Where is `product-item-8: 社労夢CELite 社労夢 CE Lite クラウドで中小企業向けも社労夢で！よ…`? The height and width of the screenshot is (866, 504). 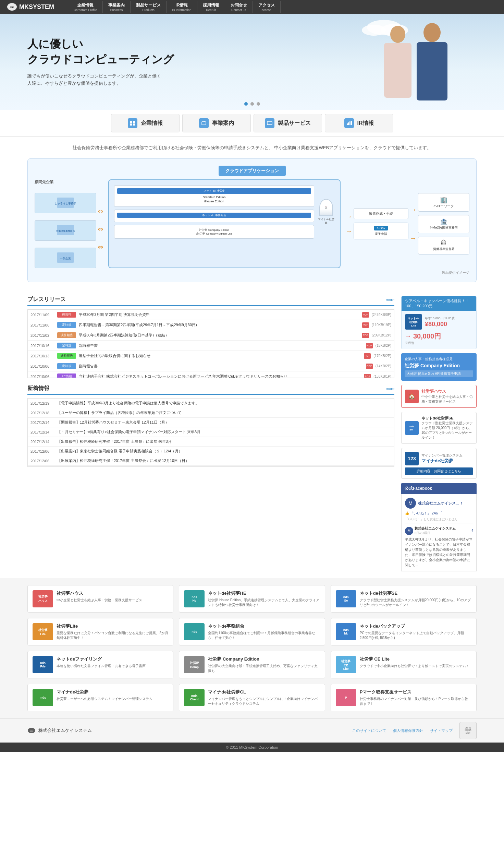
product-item-8: 社労夢CELite 社労夢 CE Lite クラウドで中小企業向けも社労夢で！よ… is located at coordinates (404, 665).